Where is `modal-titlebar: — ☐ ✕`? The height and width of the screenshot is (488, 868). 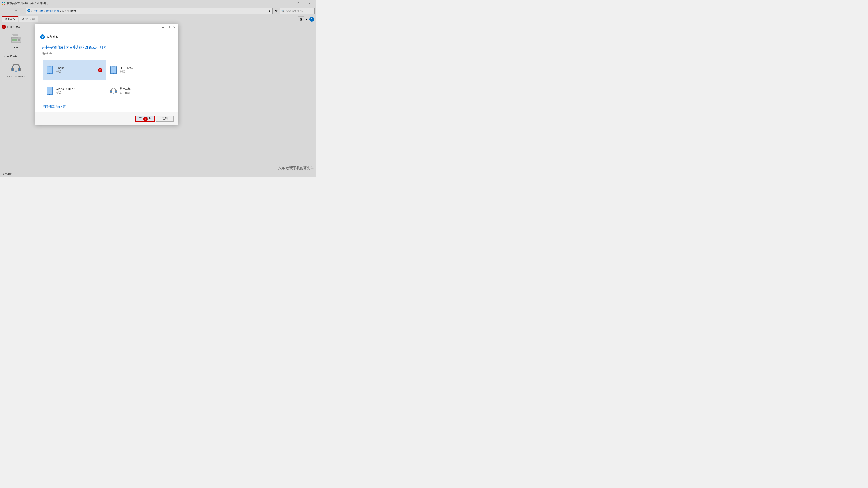 modal-titlebar: — ☐ ✕ is located at coordinates (106, 27).